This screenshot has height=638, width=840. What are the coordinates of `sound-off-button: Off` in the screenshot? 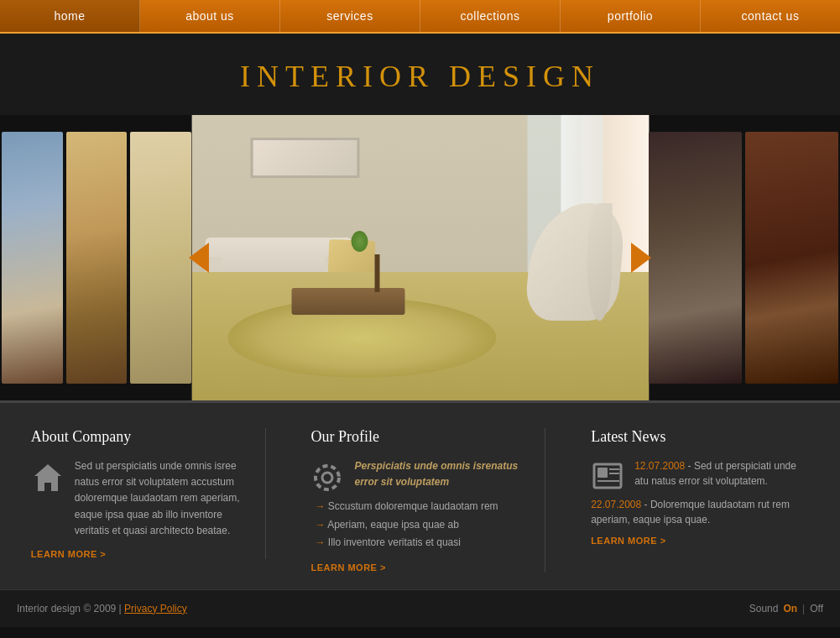 It's located at (817, 609).